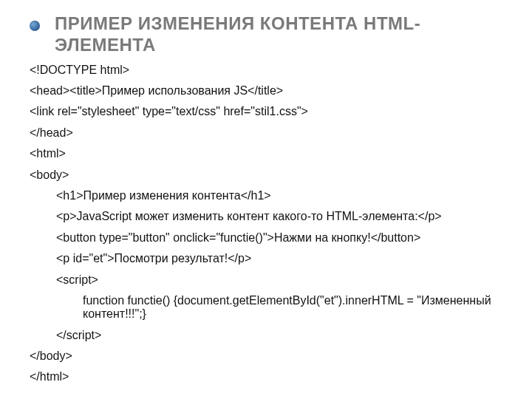 Image resolution: width=532 pixels, height=399 pixels. What do you see at coordinates (266, 175) in the screenshot?
I see `code-line: <body>` at bounding box center [266, 175].